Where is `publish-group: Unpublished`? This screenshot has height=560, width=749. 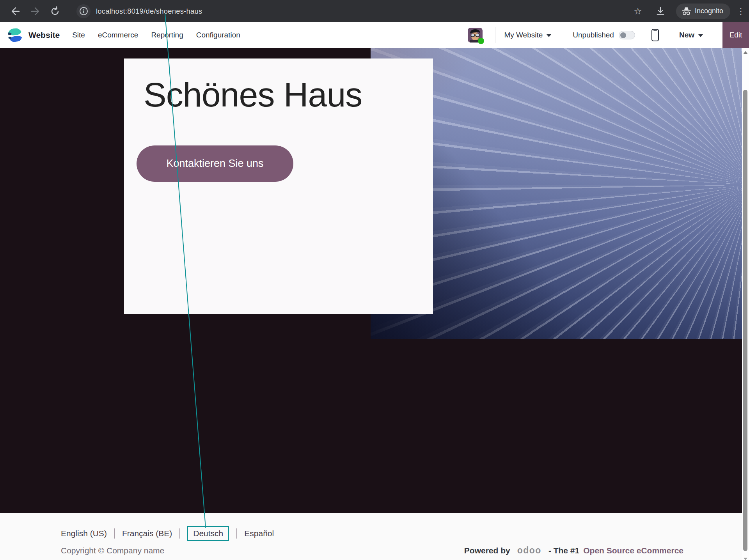 publish-group: Unpublished is located at coordinates (604, 35).